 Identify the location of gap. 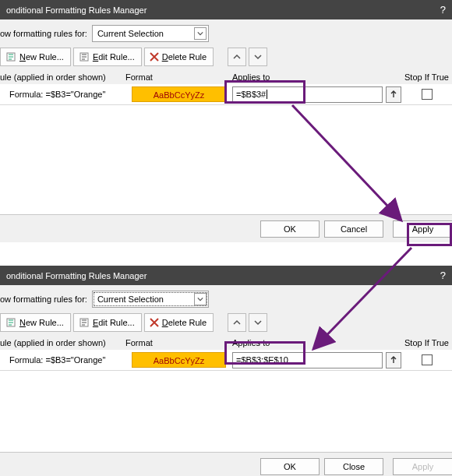
(226, 254).